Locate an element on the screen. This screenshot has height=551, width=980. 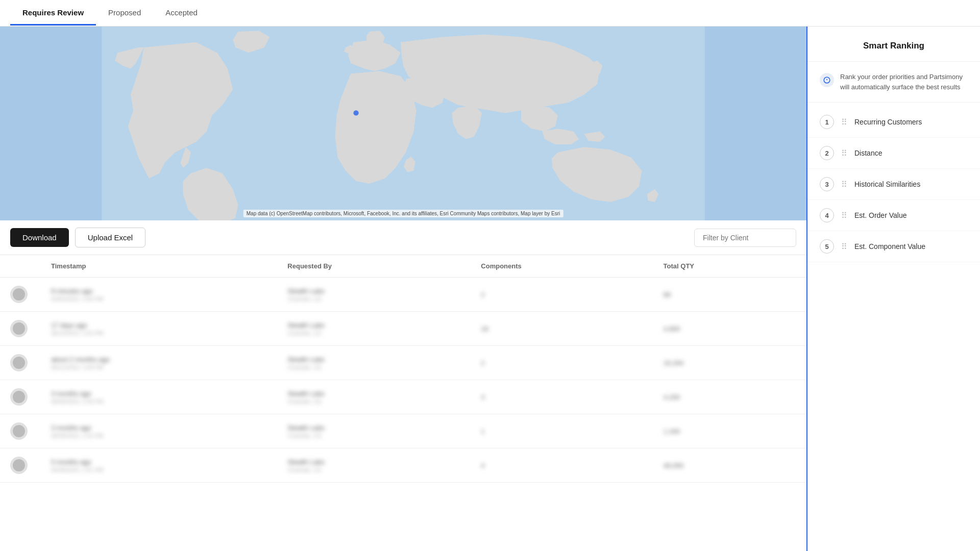
col-total-qty: Total QTY is located at coordinates (730, 266).